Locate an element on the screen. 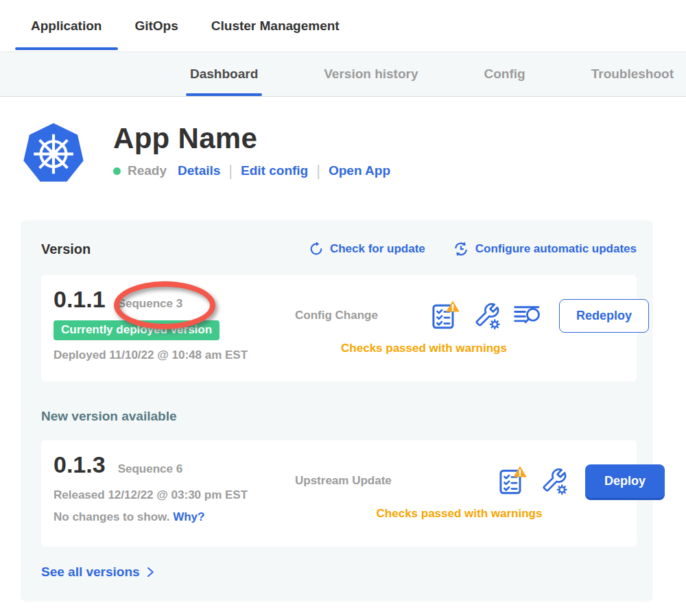 Image resolution: width=686 pixels, height=616 pixels. refresh-icon is located at coordinates (316, 249).